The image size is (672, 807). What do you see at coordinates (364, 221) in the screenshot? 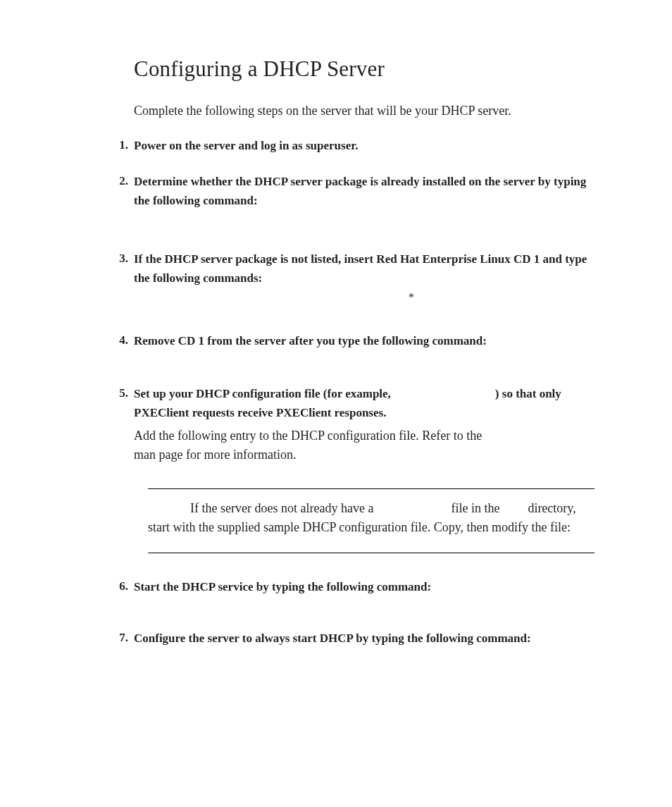
I see `step-2-command-placeholder` at bounding box center [364, 221].